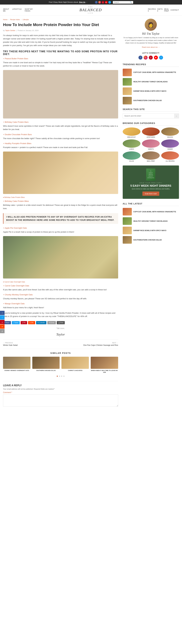 The image size is (182, 644). I want to click on nav-mealprep: Meal Prep, so click(167, 10).